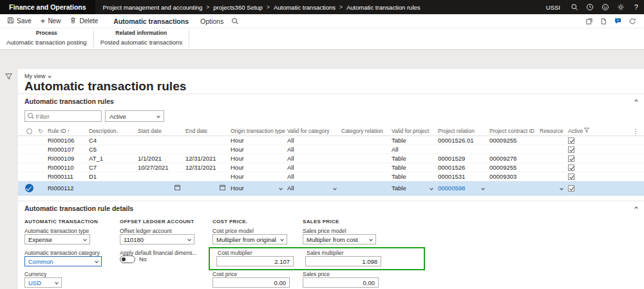 This screenshot has height=289, width=644. I want to click on select-all-checkbox, so click(29, 131).